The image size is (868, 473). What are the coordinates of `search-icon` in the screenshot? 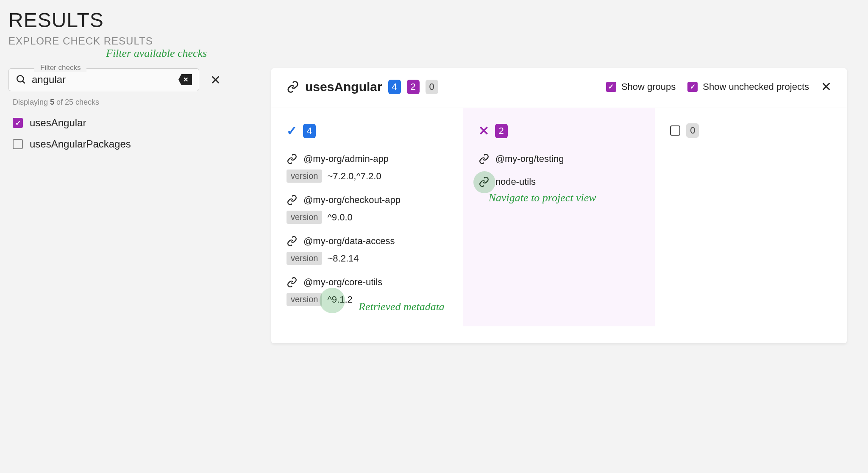 It's located at (21, 80).